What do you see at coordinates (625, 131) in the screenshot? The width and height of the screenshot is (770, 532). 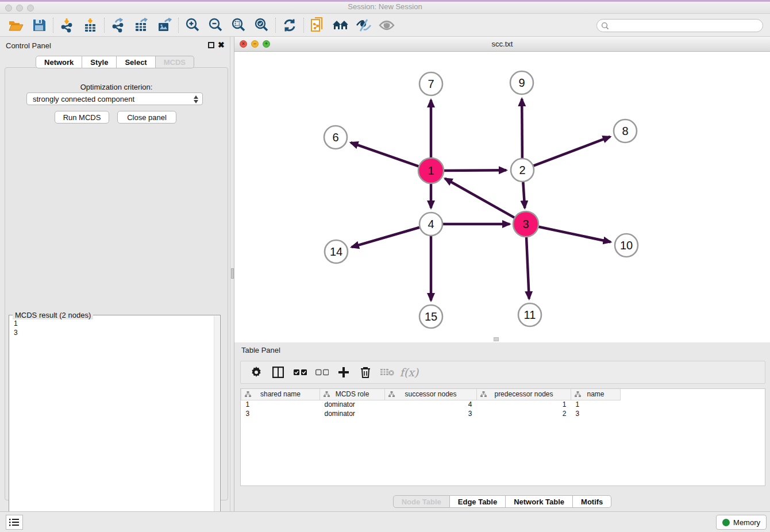 I see `node-label-8: 8` at bounding box center [625, 131].